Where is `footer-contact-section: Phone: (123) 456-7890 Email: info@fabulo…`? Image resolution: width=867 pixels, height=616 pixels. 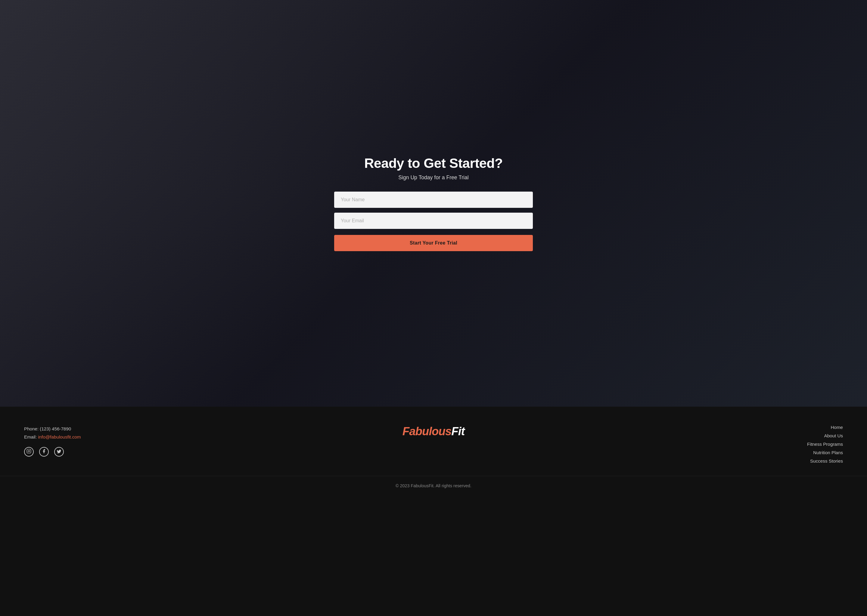 footer-contact-section: Phone: (123) 456-7890 Email: info@fabulo… is located at coordinates (156, 441).